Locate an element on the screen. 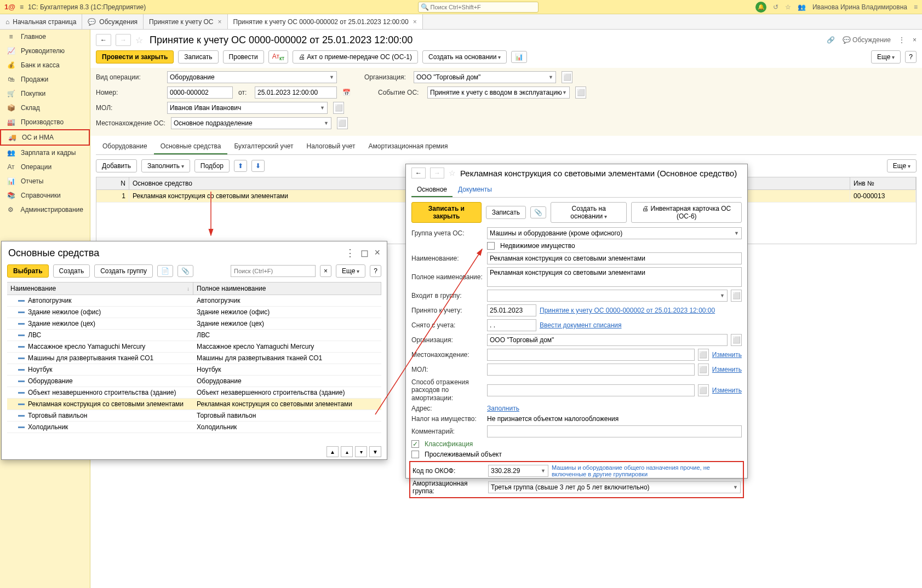  dialog-more-button: Еще is located at coordinates (351, 271).